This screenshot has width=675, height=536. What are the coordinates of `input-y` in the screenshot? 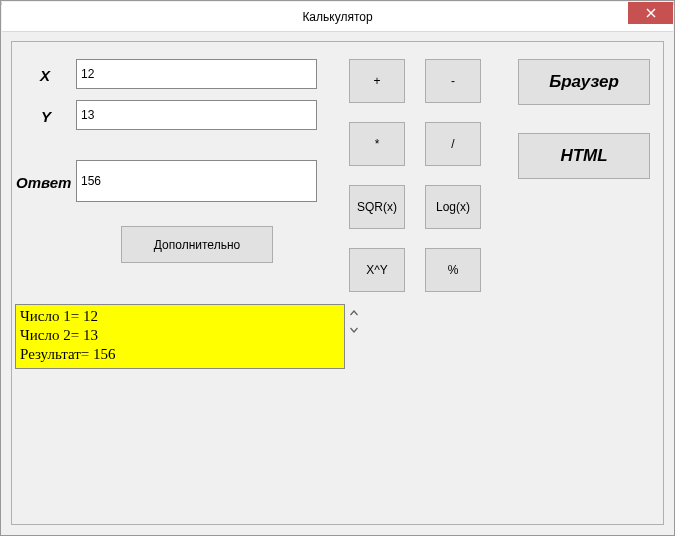 It's located at (196, 115).